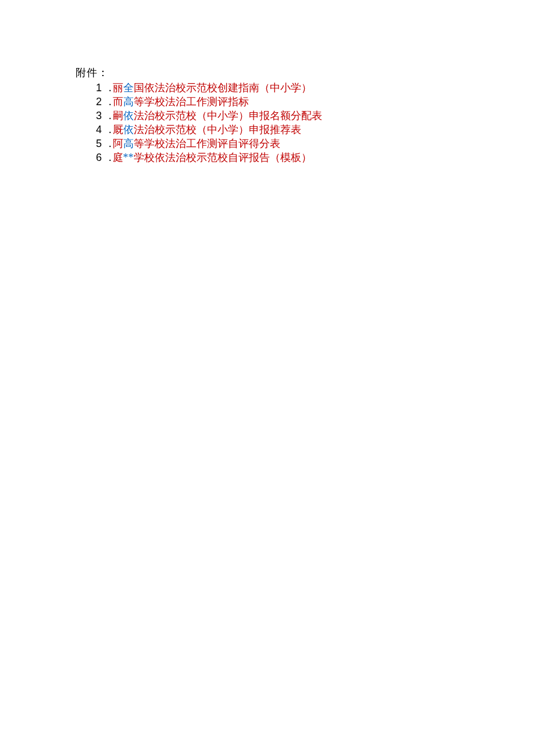  I want to click on item-prefix: 而, so click(118, 102).